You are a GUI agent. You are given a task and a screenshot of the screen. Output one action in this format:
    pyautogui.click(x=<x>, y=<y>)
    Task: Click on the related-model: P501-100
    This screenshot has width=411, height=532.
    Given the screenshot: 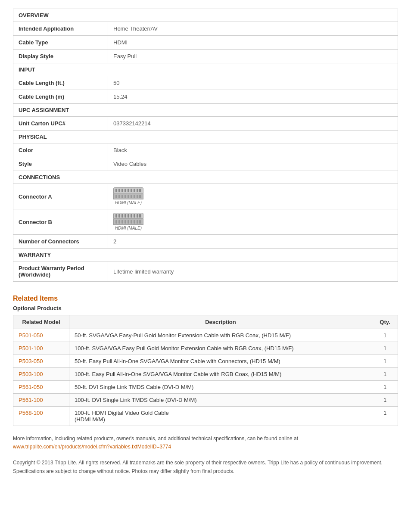 What is the action you would take?
    pyautogui.click(x=41, y=348)
    